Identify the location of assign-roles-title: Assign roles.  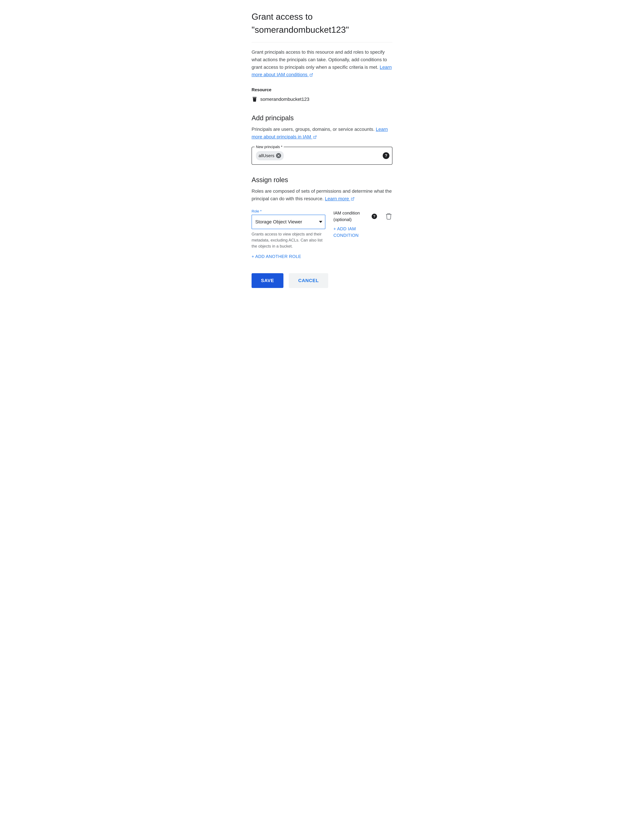
(322, 180).